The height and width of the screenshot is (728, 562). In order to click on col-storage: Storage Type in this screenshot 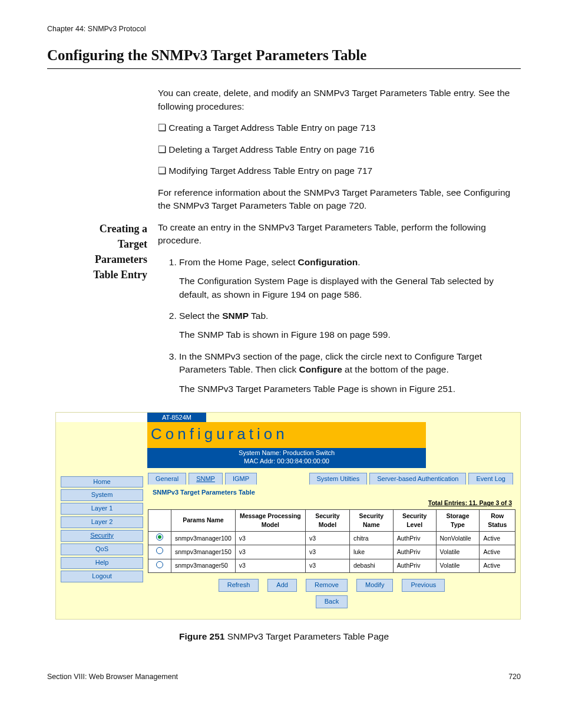, I will do `click(458, 520)`.